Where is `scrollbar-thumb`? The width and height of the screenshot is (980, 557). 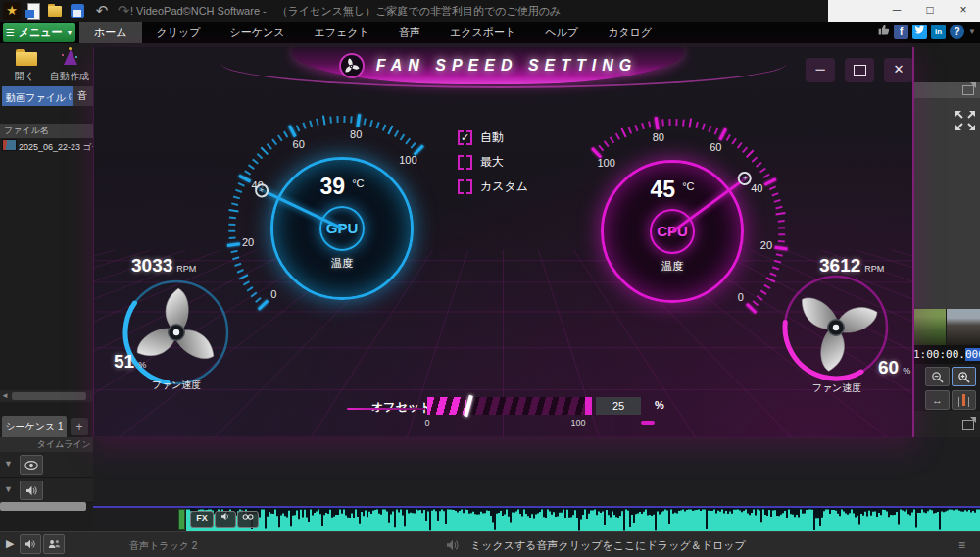
scrollbar-thumb is located at coordinates (49, 396).